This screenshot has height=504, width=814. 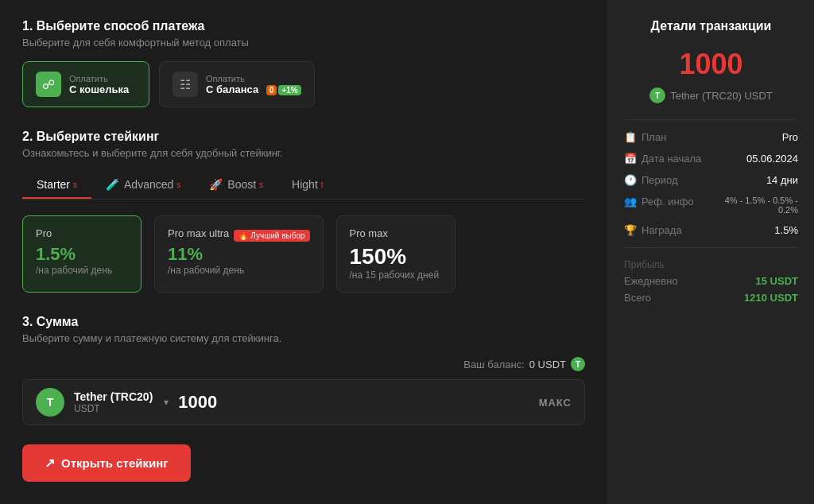 What do you see at coordinates (494, 364) in the screenshot?
I see `balance-label: Ваш баланс:` at bounding box center [494, 364].